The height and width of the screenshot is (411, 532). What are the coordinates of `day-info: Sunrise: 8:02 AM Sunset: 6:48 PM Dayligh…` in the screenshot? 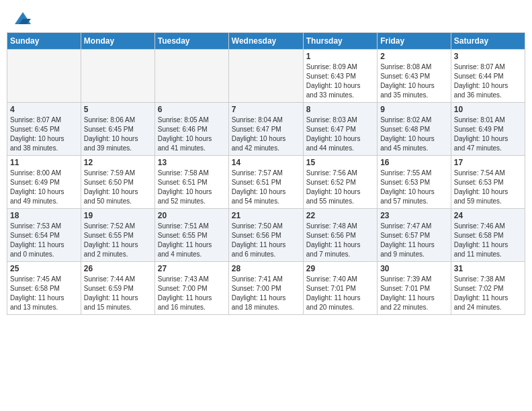 It's located at (414, 134).